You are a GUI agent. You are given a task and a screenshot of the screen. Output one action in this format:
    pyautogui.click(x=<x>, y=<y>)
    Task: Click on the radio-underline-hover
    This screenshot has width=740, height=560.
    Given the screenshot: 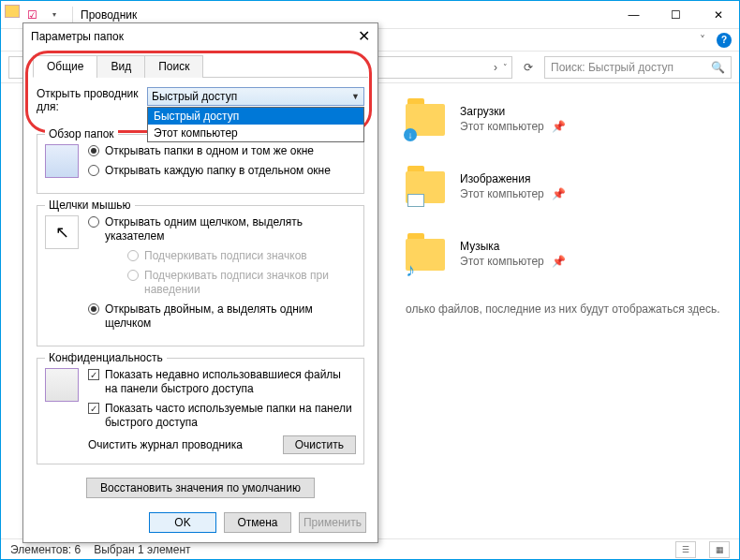 What is the action you would take?
    pyautogui.click(x=133, y=275)
    